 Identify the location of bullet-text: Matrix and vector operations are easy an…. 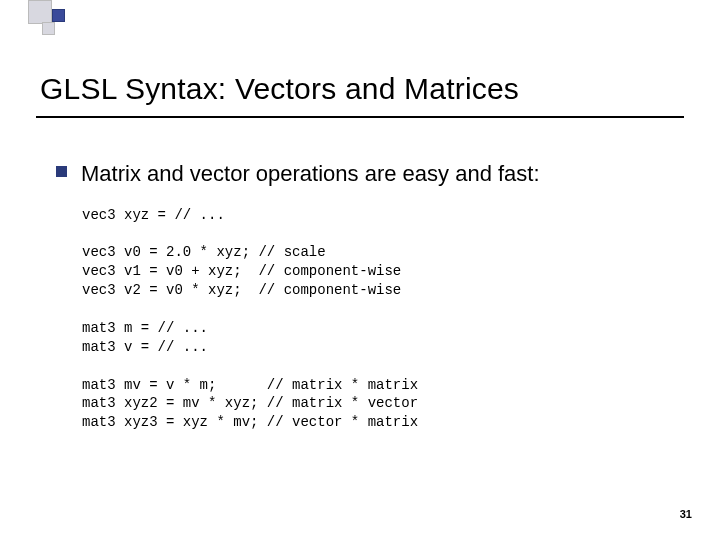
(310, 174).